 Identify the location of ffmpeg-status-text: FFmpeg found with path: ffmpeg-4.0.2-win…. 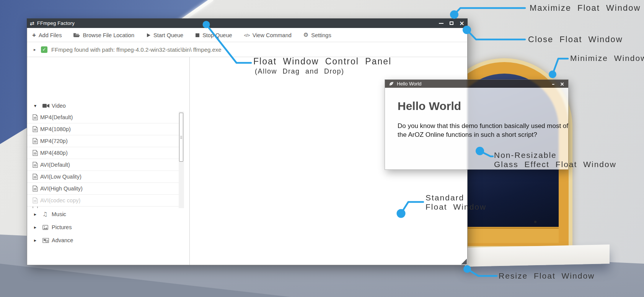
(136, 50).